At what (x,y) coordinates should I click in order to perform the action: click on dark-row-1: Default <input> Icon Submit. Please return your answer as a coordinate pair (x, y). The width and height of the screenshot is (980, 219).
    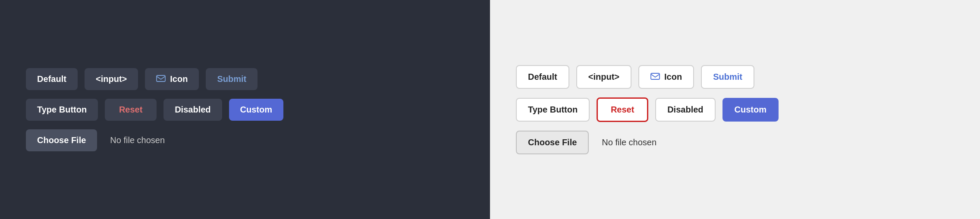
    Looking at the image, I should click on (141, 79).